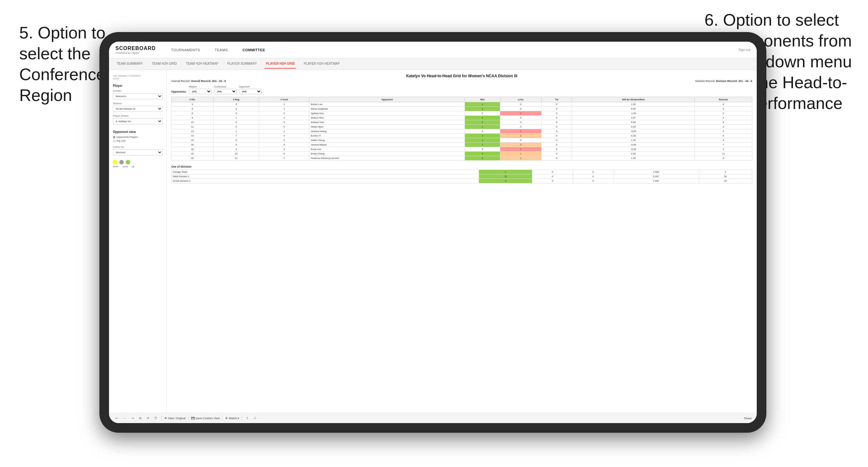 This screenshot has width=868, height=467. I want to click on toolbar-download: ⇩, so click(255, 418).